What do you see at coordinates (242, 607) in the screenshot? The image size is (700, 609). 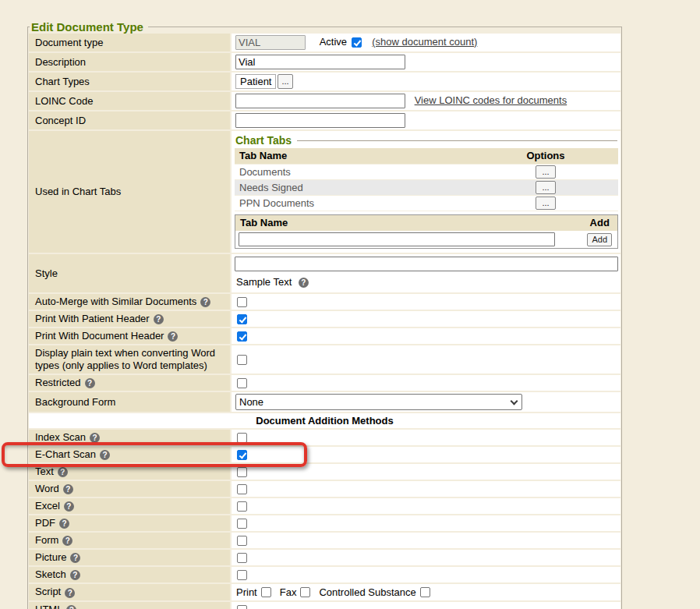 I see `html-checkbox` at bounding box center [242, 607].